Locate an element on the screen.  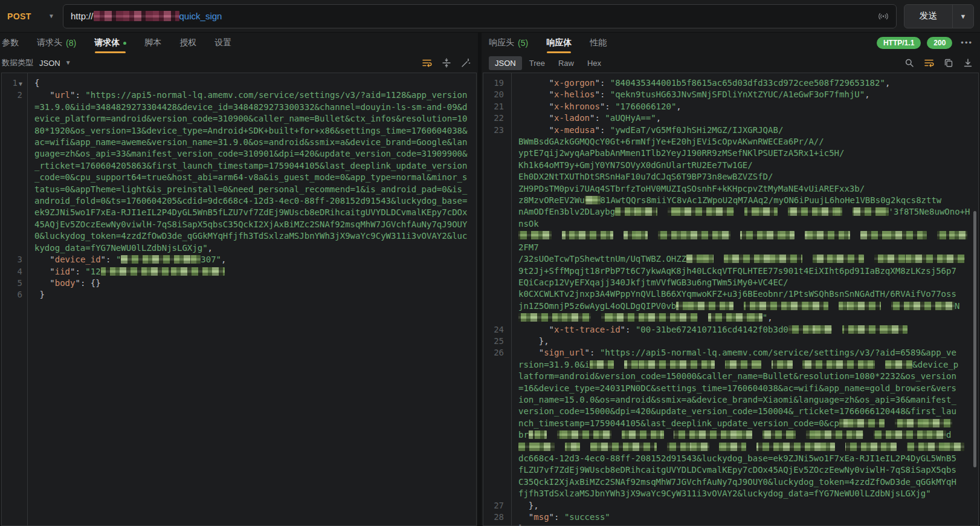
method-label: POST is located at coordinates (19, 16).